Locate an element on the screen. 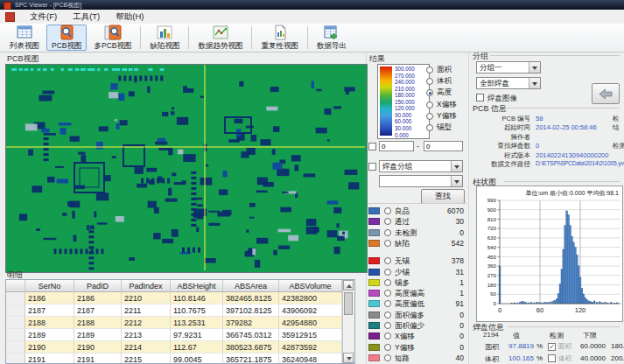 Image resolution: width=624 pixels, height=364 pixels. pad-info-checkbox-label: 体积 is located at coordinates (565, 359).